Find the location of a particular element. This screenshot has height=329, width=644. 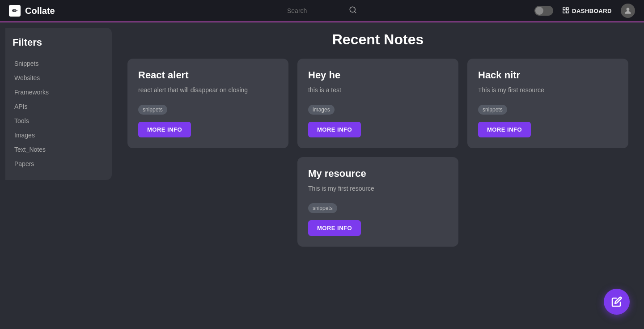

sidebar-item-tools: Tools is located at coordinates (59, 121).